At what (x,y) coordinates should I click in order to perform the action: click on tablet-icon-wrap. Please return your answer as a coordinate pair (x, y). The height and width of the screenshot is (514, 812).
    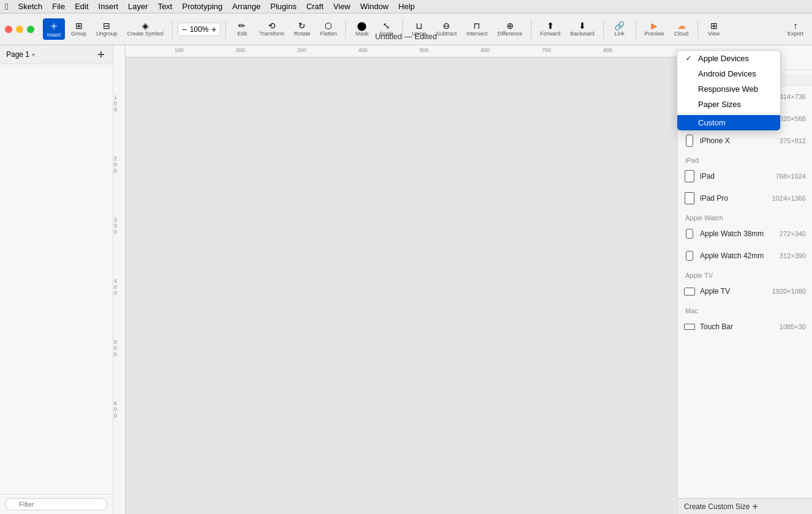
    Looking at the image, I should click on (690, 176).